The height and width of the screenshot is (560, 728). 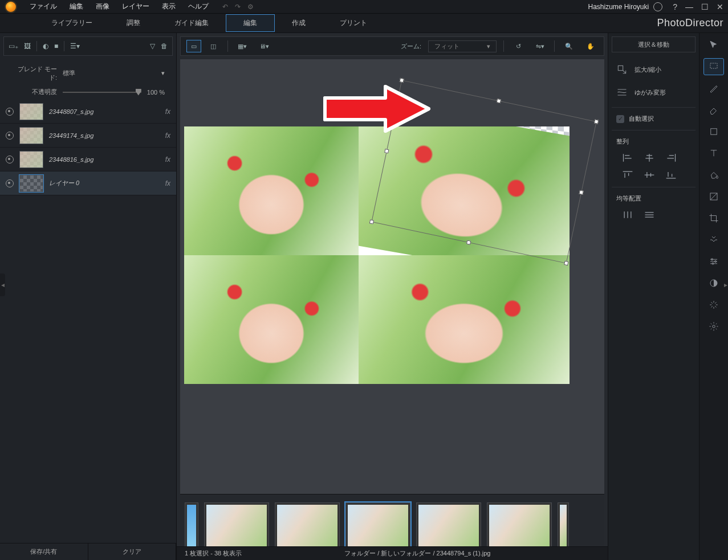 What do you see at coordinates (462, 47) in the screenshot?
I see `zoom-dropdown: フィット▾` at bounding box center [462, 47].